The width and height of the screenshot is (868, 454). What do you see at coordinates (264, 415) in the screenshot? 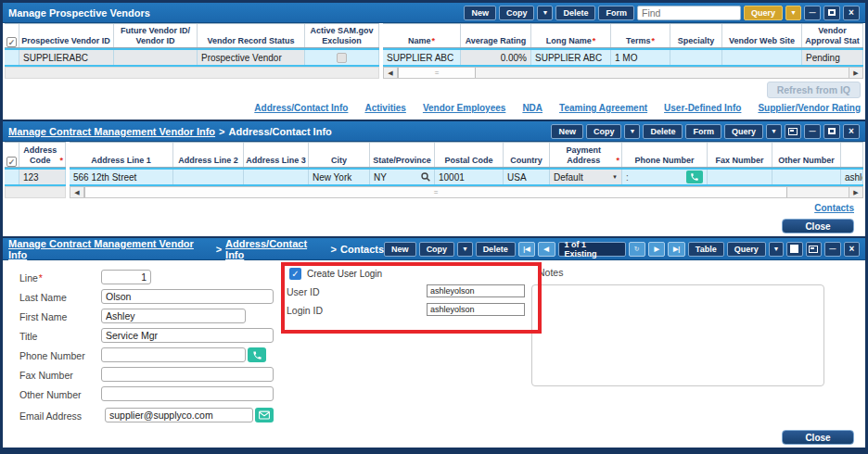
I see `email-icon` at bounding box center [264, 415].